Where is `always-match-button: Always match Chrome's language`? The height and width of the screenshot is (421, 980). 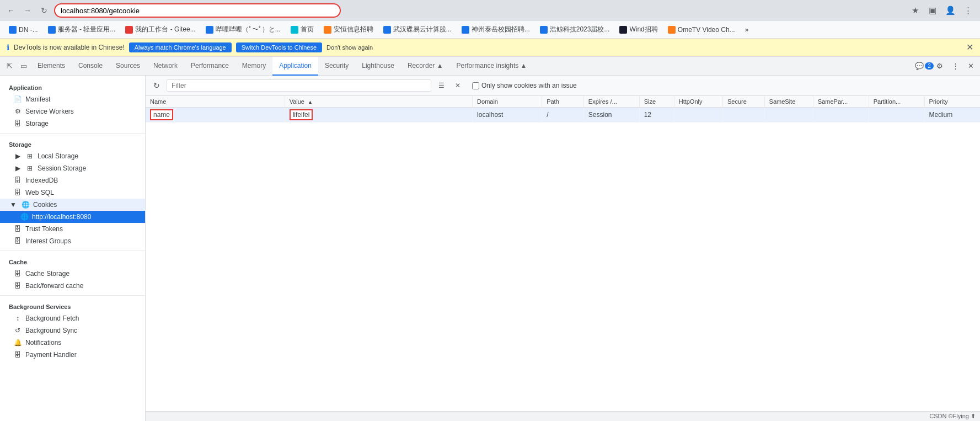 always-match-button: Always match Chrome's language is located at coordinates (180, 47).